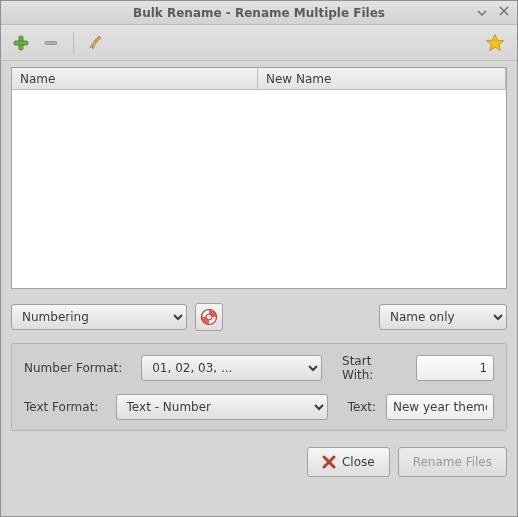  Describe the element at coordinates (495, 43) in the screenshot. I see `favorite-button` at that location.